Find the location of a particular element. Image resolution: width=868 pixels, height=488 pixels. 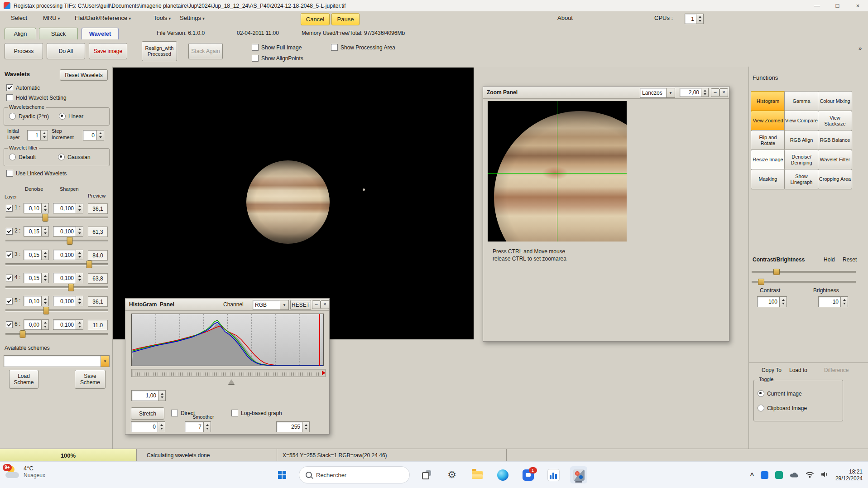

zoom-panel-minimize-icon: – is located at coordinates (715, 92).